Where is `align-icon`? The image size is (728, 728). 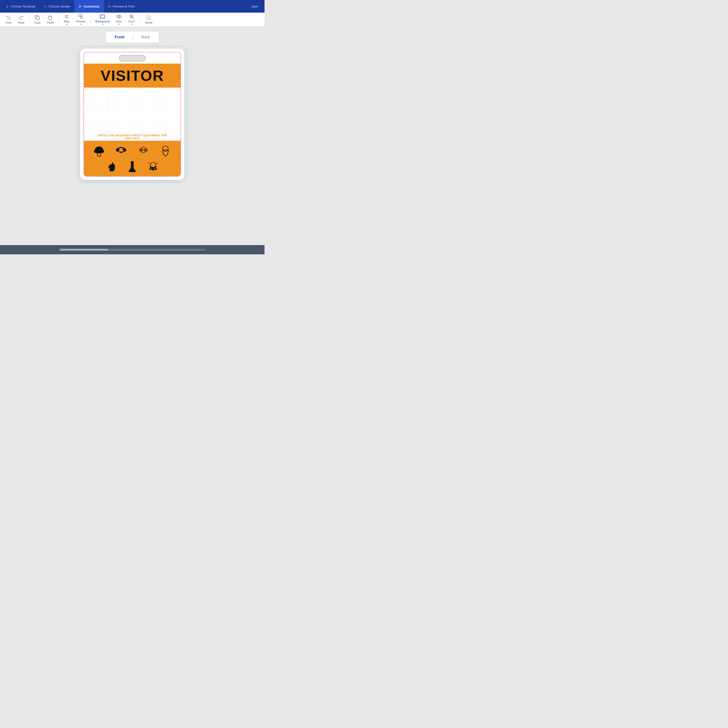
align-icon is located at coordinates (67, 17).